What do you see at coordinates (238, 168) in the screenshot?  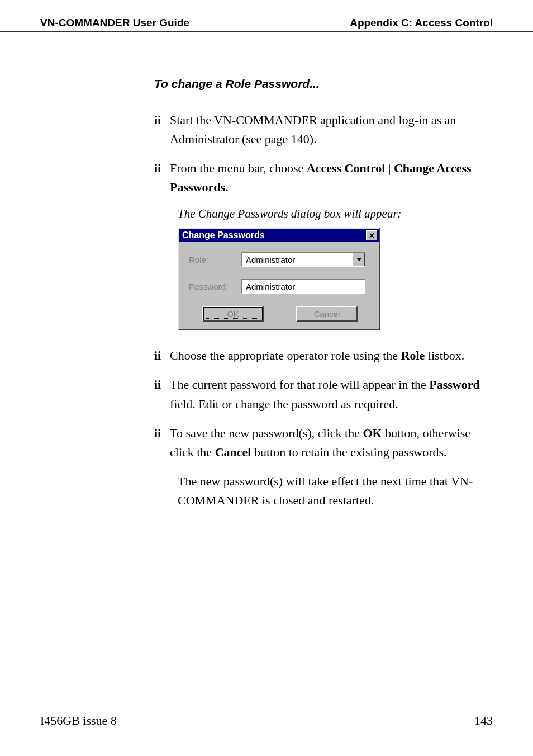 I see `step-2-part1: From the menu bar, choose` at bounding box center [238, 168].